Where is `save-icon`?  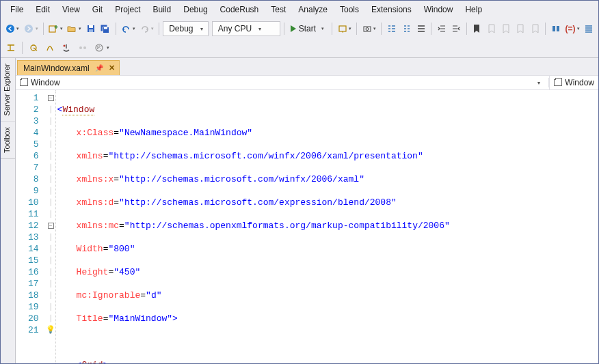
save-icon is located at coordinates (90, 29).